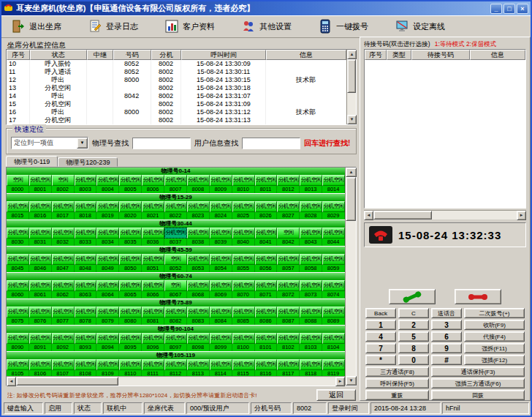  What do you see at coordinates (478, 372) in the screenshot?
I see `keypad-button: 通话保持(F3)` at bounding box center [478, 372].